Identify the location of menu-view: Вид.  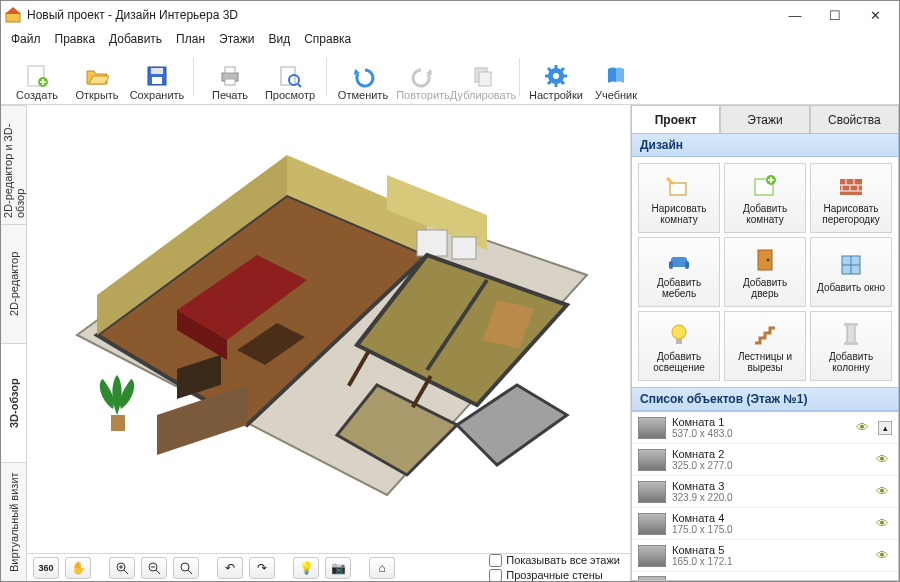
(279, 39).